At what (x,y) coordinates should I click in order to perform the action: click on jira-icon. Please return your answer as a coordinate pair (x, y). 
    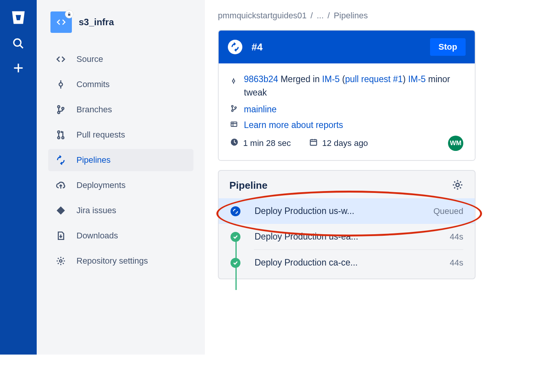
    Looking at the image, I should click on (61, 211).